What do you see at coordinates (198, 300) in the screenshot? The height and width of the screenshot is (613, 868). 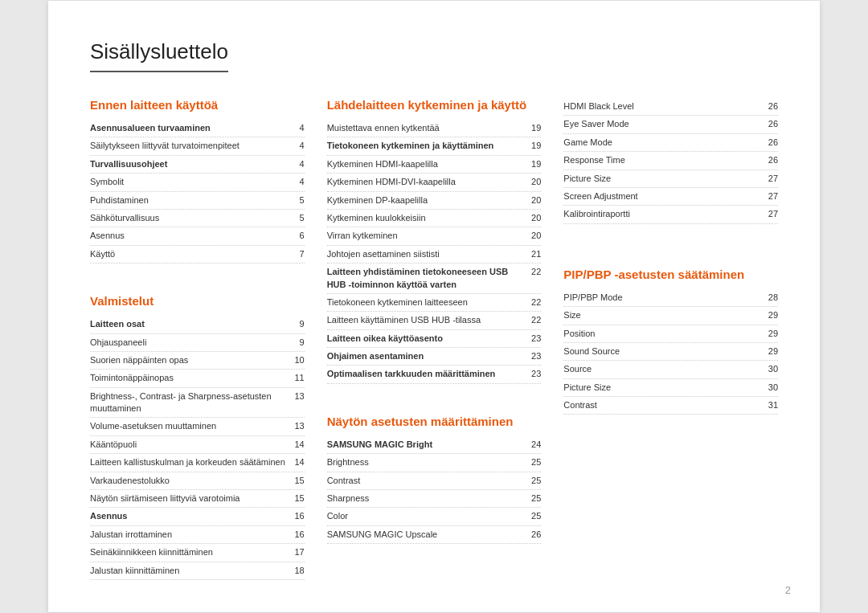 I see `section-title-valmistelut: Valmistelut` at bounding box center [198, 300].